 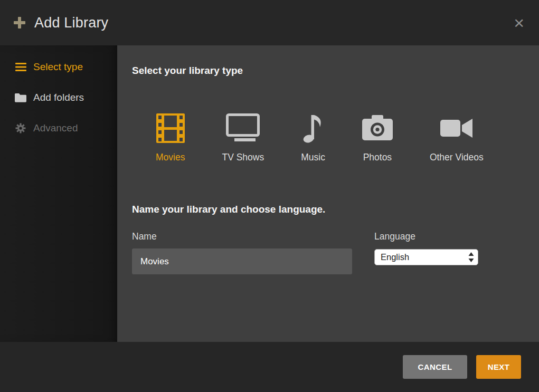 What do you see at coordinates (59, 67) in the screenshot?
I see `sidebar-item-select-type: Select type` at bounding box center [59, 67].